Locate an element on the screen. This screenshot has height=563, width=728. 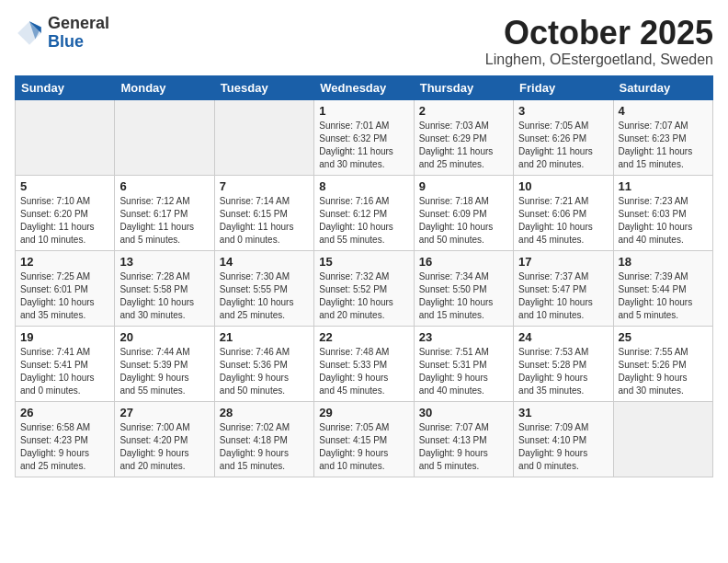
day-number: 25 is located at coordinates (664, 337).